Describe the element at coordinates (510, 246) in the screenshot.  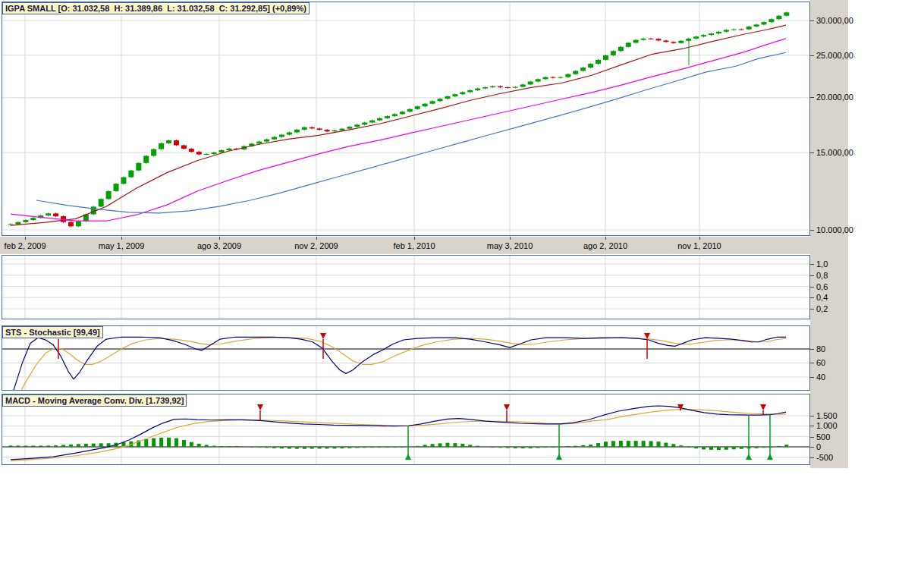
I see `x-axis-label: may 3, 2010` at that location.